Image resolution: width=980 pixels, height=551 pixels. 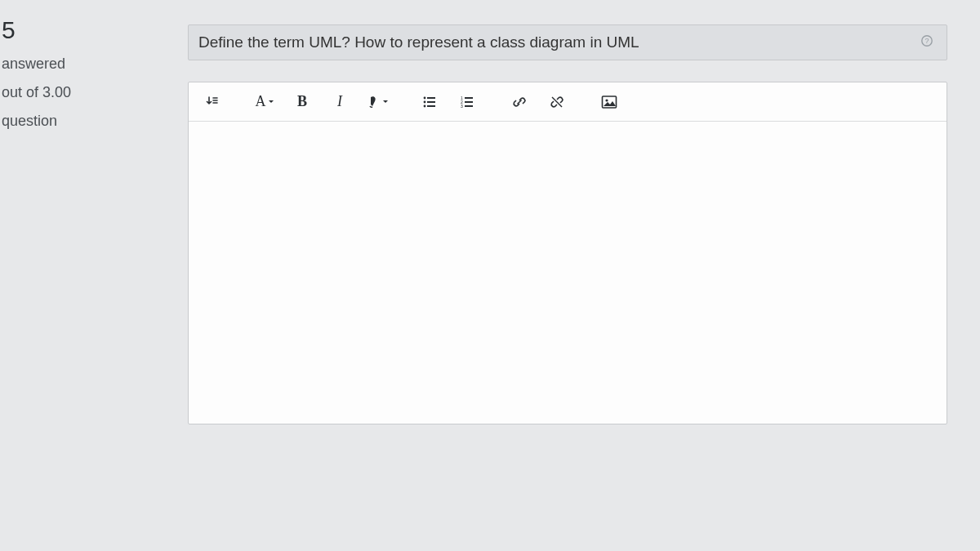 I want to click on unlink-button, so click(x=557, y=102).